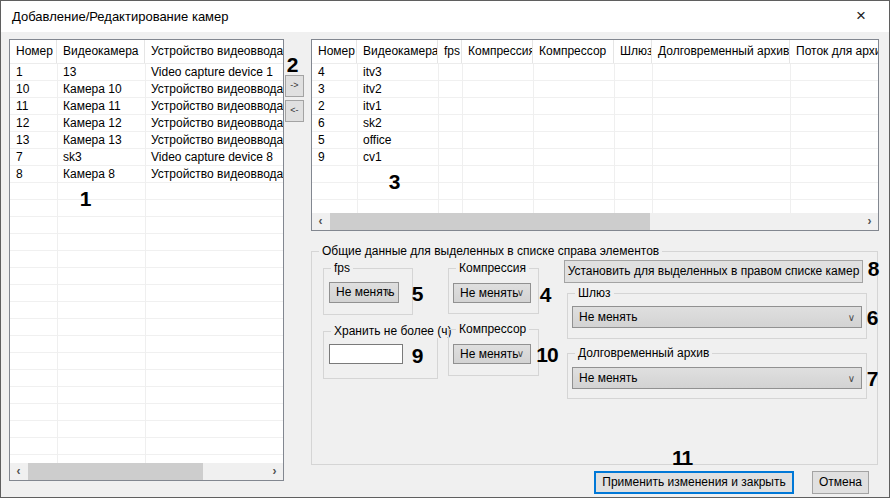  Describe the element at coordinates (146, 124) in the screenshot. I see `table-row: 12 Камера 12 Устройство видеоввода 1` at that location.